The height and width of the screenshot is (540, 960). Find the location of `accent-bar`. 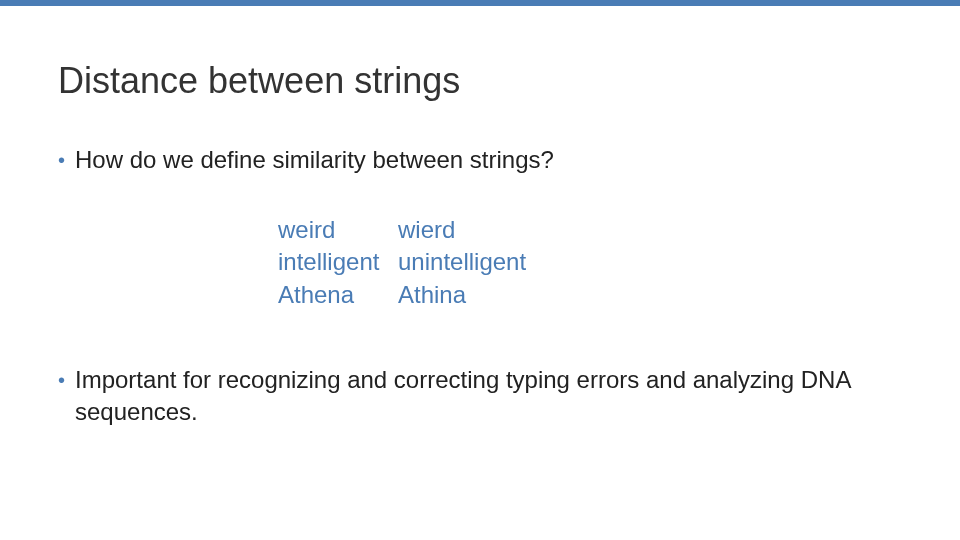

accent-bar is located at coordinates (480, 3).